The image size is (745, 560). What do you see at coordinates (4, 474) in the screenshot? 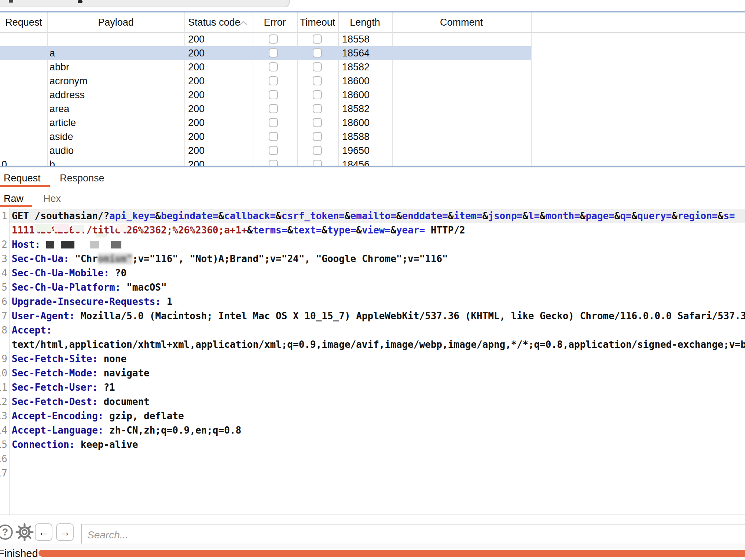
I see `line-number: 17` at bounding box center [4, 474].